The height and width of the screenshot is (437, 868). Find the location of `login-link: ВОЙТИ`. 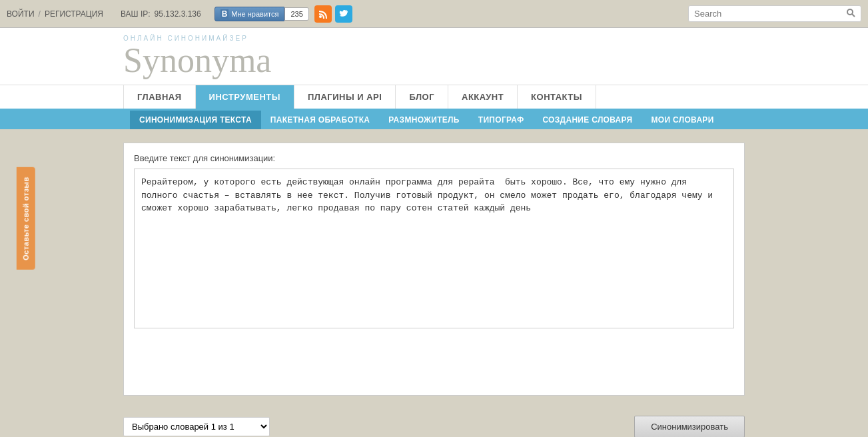

login-link: ВОЙТИ is located at coordinates (21, 14).